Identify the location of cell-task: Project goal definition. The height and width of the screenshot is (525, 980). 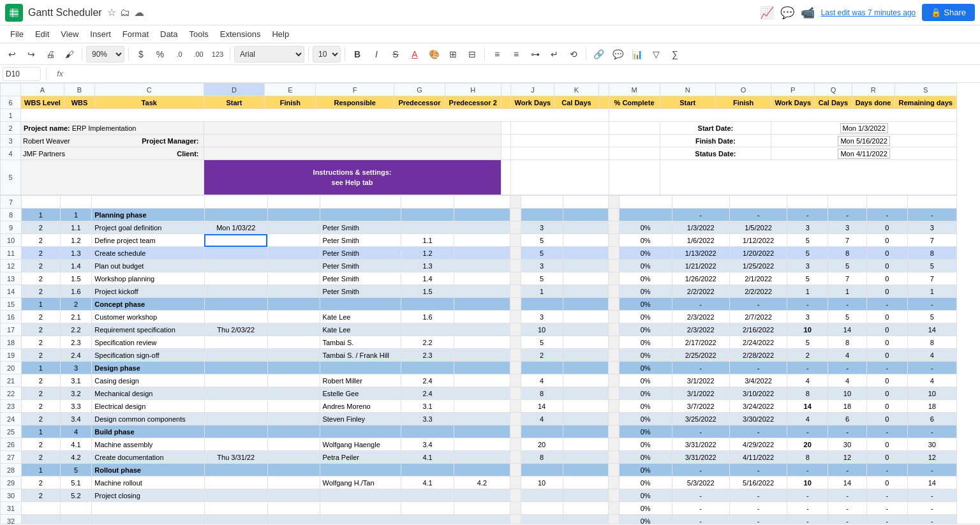
(148, 228).